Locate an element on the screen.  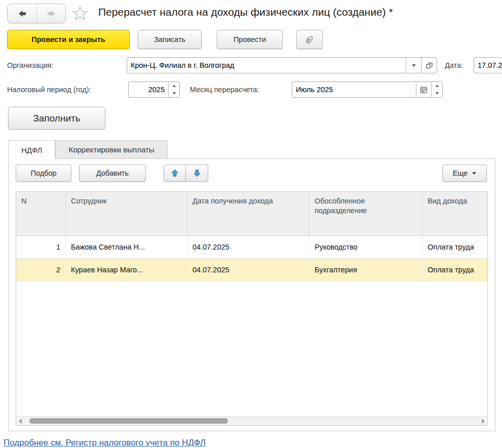
back-arrow-icon is located at coordinates (22, 14).